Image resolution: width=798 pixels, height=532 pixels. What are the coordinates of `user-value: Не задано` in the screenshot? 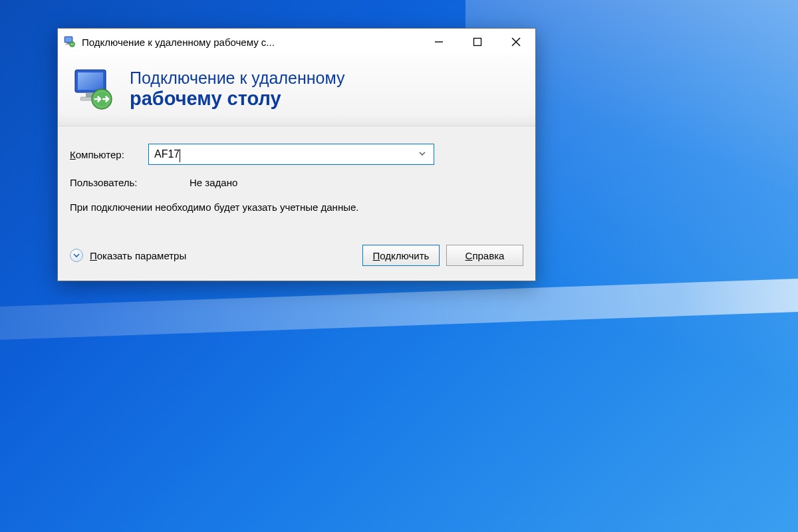 It's located at (213, 182).